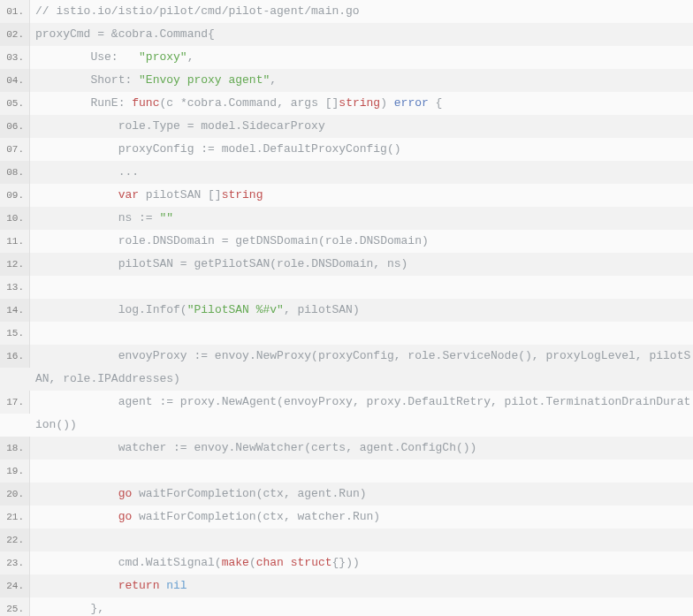 Image resolution: width=693 pixels, height=616 pixels. I want to click on line-number: 18., so click(15, 448).